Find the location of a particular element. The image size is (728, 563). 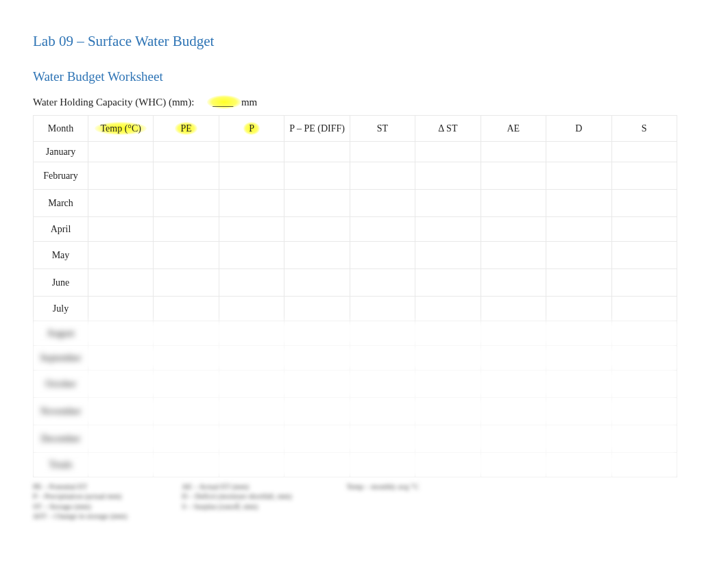

header-ae: AE is located at coordinates (513, 129).